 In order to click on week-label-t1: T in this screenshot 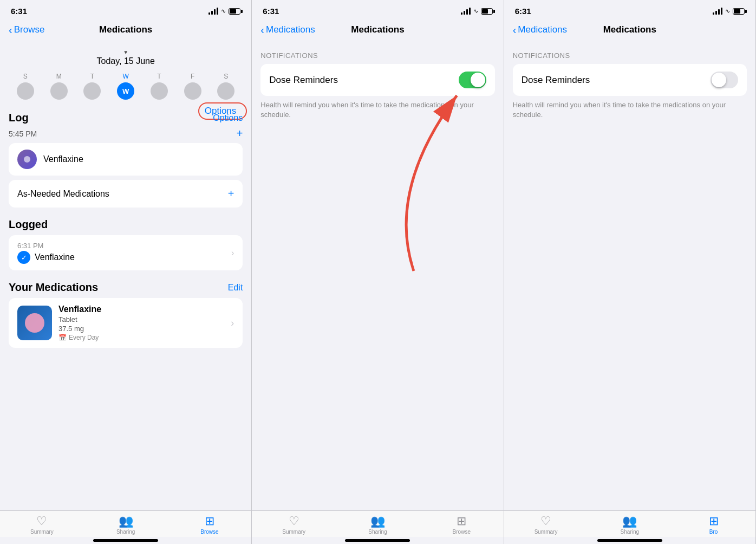, I will do `click(92, 76)`.